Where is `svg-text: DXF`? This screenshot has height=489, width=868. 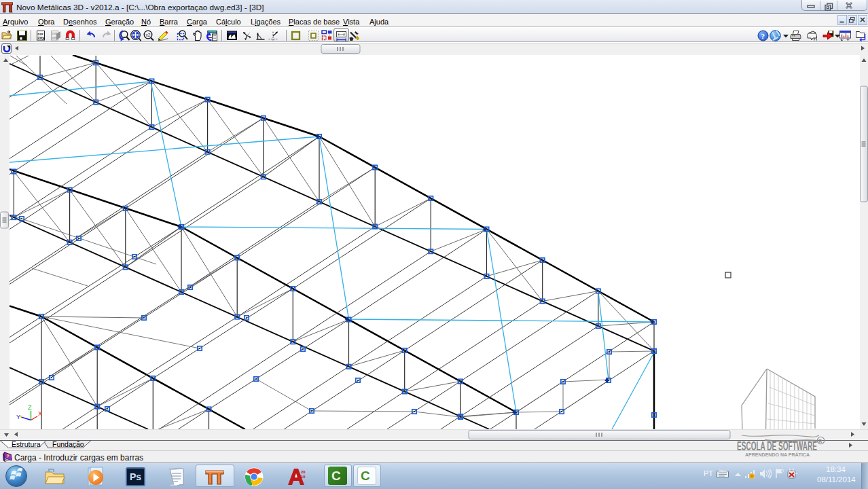
svg-text: DXF is located at coordinates (41, 34).